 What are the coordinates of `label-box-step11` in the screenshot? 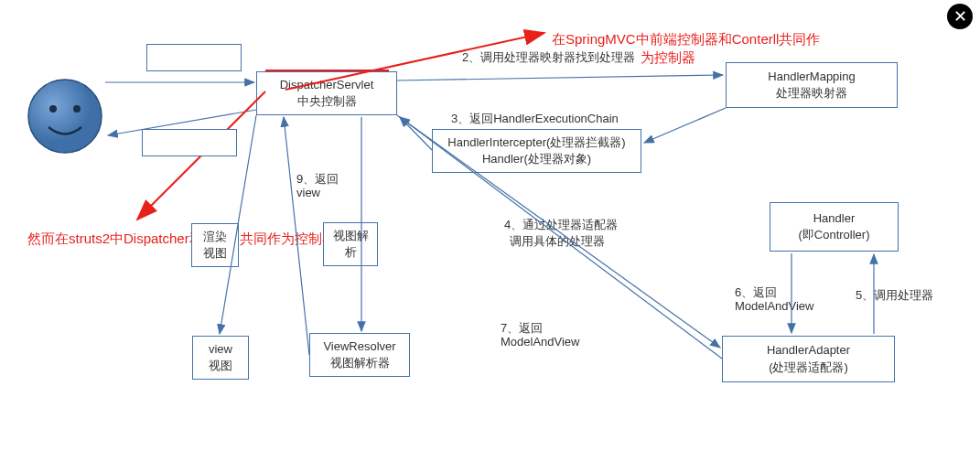 It's located at (189, 143).